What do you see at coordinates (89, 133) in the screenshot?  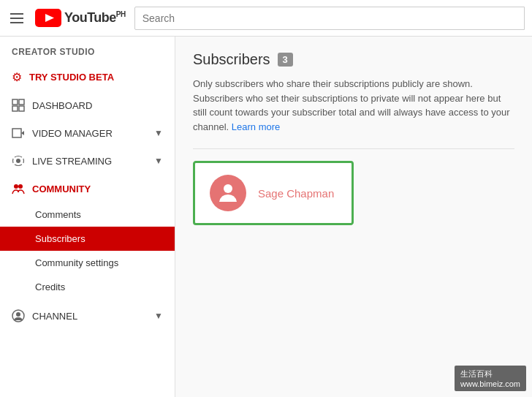 I see `sidebar-item-label: VIDEO MANAGER` at bounding box center [89, 133].